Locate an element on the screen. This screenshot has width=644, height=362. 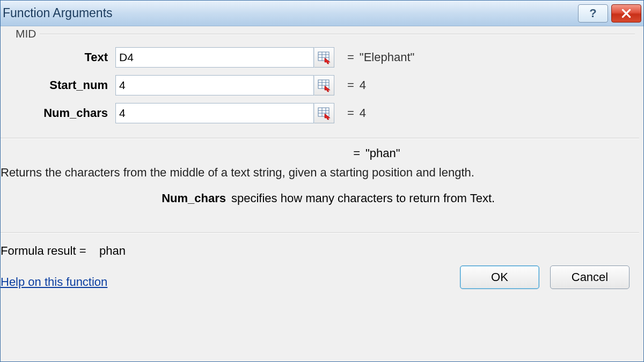
current-arg-text: specifies how many characters to return … is located at coordinates (433, 198).